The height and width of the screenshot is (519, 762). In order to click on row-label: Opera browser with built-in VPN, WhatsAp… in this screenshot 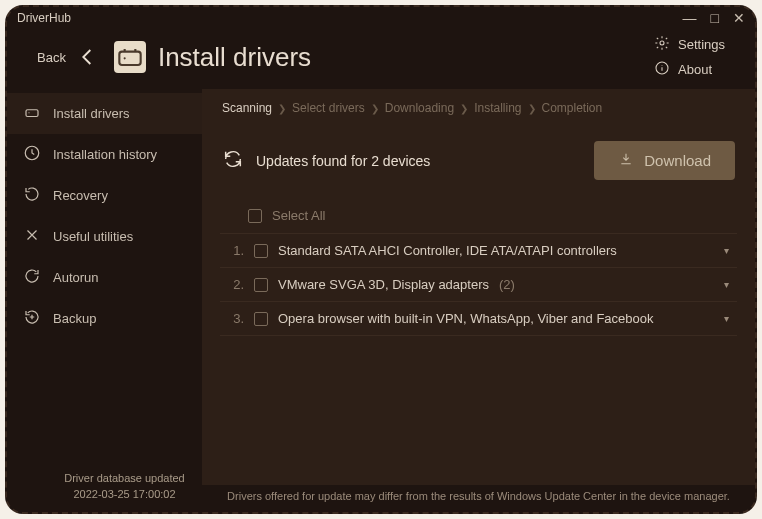, I will do `click(466, 318)`.